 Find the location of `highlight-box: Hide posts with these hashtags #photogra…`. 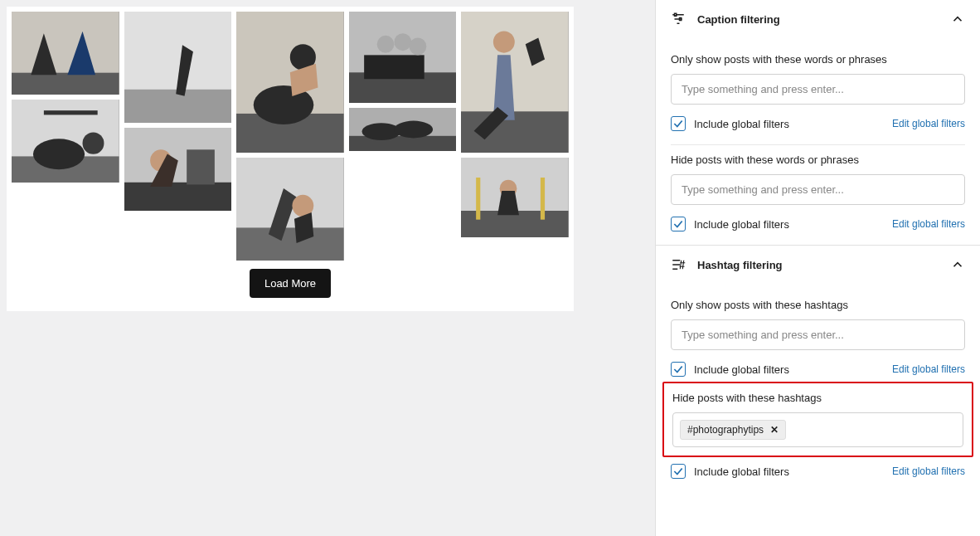

highlight-box: Hide posts with these hashtags #photogra… is located at coordinates (817, 420).